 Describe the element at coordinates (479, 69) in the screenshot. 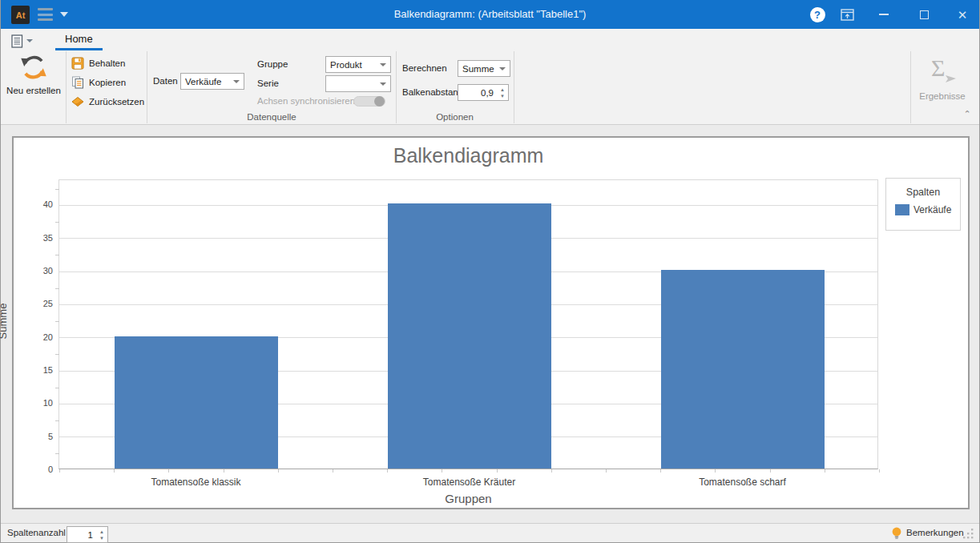

I see `calc-combobox-value: Summe` at that location.